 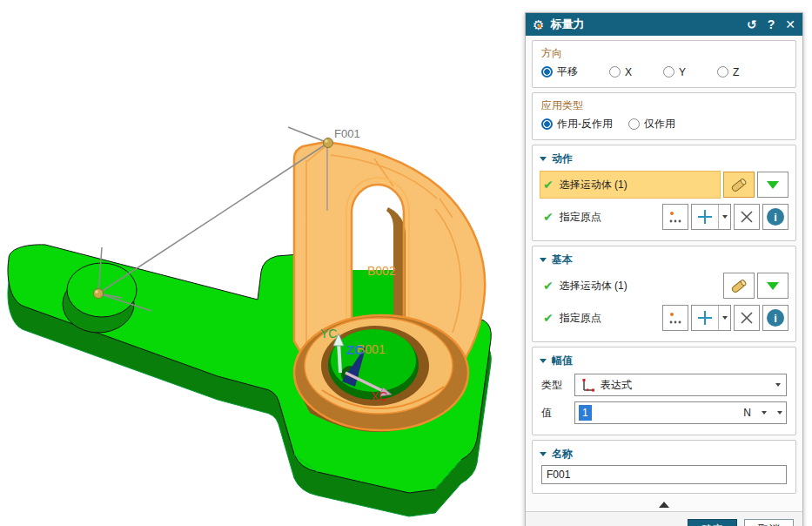 What do you see at coordinates (664, 24) in the screenshot?
I see `dialog-titlebar: ⚙ 标量力 ↺ ? ✕` at bounding box center [664, 24].